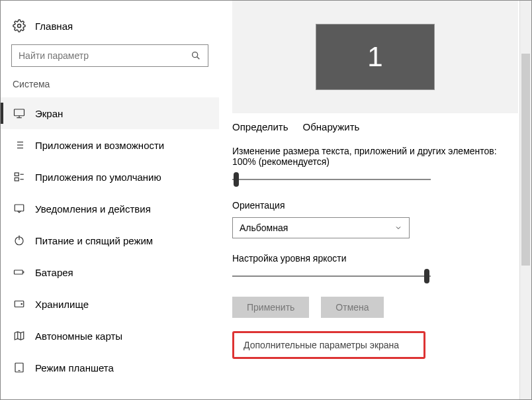 Image resolution: width=532 pixels, height=400 pixels. Describe the element at coordinates (375, 258) in the screenshot. I see `brightness-label: Настройка уровня яркости` at that location.